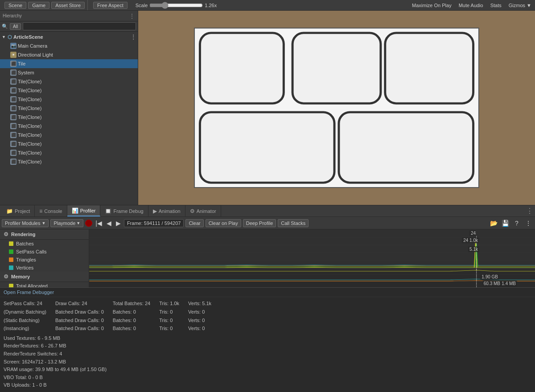  I want to click on save-icon-btn: 💾, so click(505, 223).